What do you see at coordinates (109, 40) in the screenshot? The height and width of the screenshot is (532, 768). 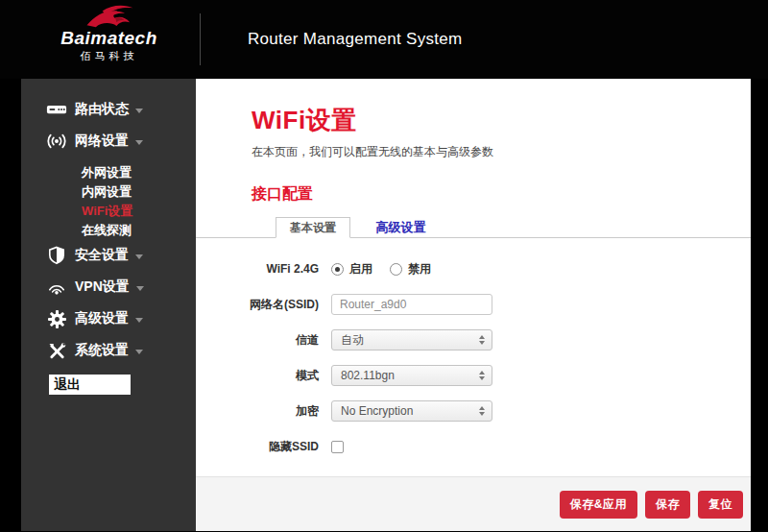 I see `brand-logo: Baimatech 佰马科技` at bounding box center [109, 40].